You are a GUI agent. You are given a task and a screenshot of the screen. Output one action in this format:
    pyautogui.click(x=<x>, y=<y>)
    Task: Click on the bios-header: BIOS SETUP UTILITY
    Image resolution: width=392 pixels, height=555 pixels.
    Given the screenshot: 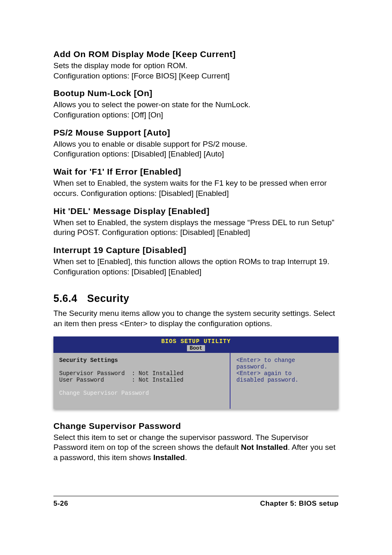 What is the action you would take?
    pyautogui.click(x=196, y=341)
    